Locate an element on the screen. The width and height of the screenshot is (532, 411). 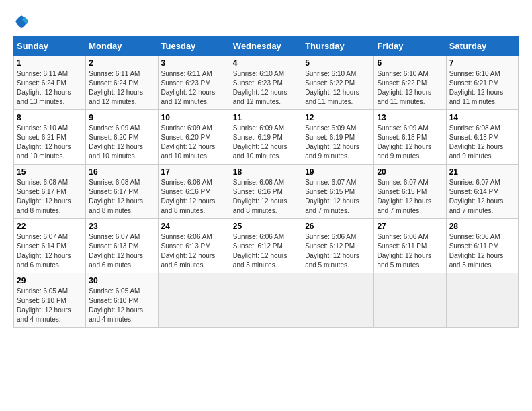
calendar-cell: 9Sunrise: 6:09 AMSunset: 6:20 PMDaylight… is located at coordinates (122, 137).